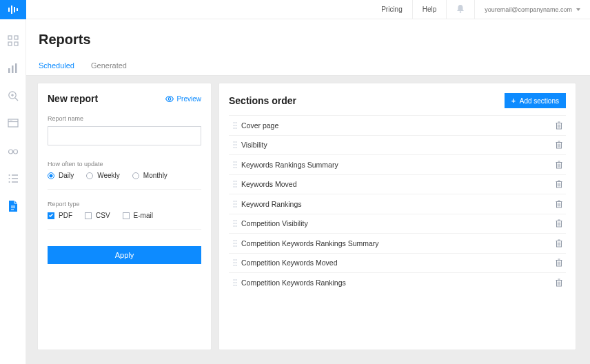 The width and height of the screenshot is (590, 364). What do you see at coordinates (397, 263) in the screenshot?
I see `section-row-label: Competition Keywords Moved` at bounding box center [397, 263].